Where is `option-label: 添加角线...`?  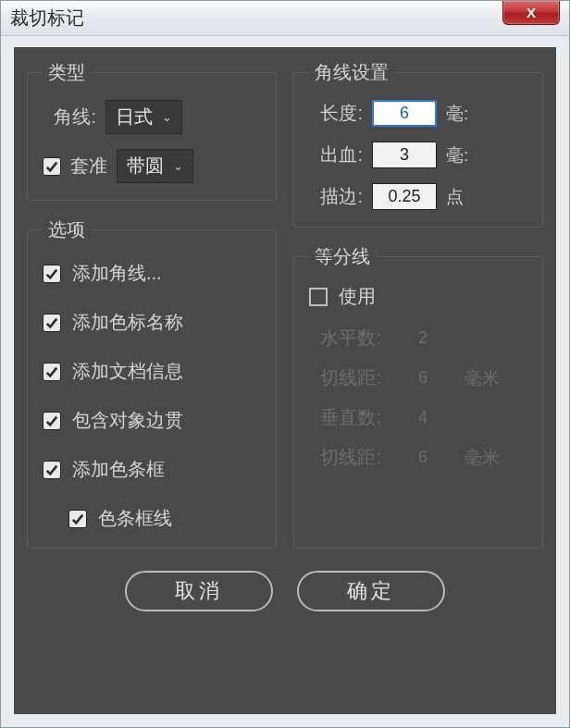 option-label: 添加角线... is located at coordinates (117, 274).